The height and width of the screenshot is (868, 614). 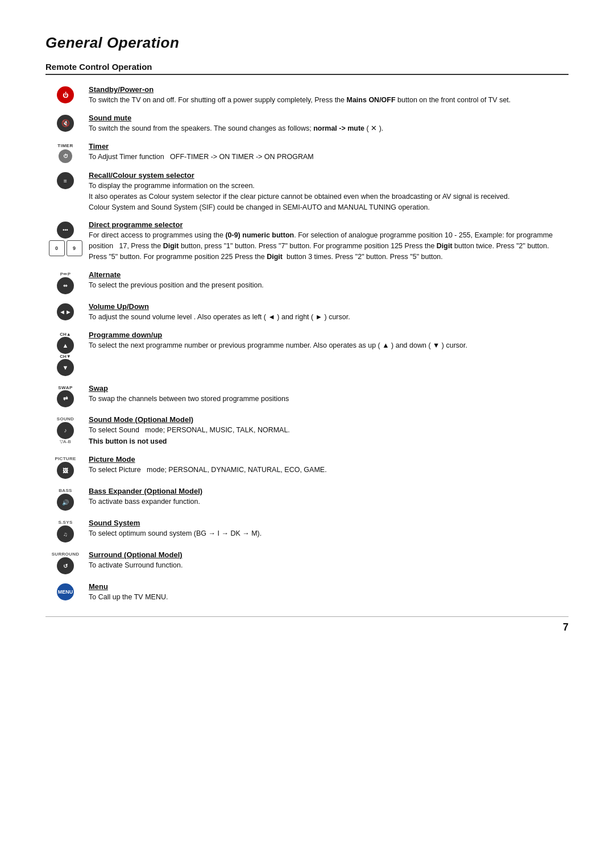 I want to click on item-volume: ◄► Volume Up/Down To adjust the sound vo…, so click(x=307, y=312).